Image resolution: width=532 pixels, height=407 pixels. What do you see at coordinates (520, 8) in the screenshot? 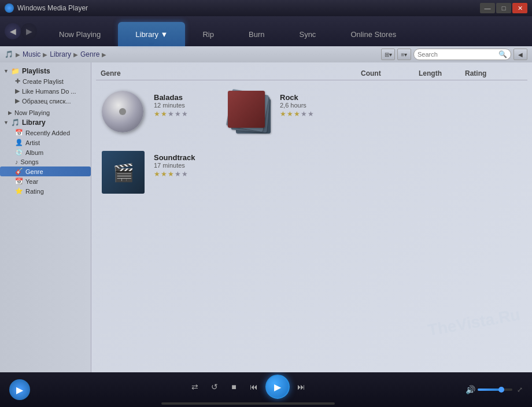
I see `close-button: ✕` at bounding box center [520, 8].